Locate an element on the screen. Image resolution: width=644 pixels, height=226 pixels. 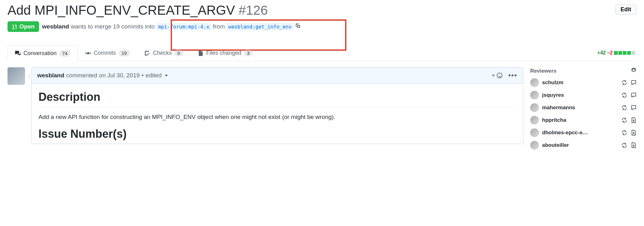
comment-author-link: wesbland is located at coordinates (51, 75).